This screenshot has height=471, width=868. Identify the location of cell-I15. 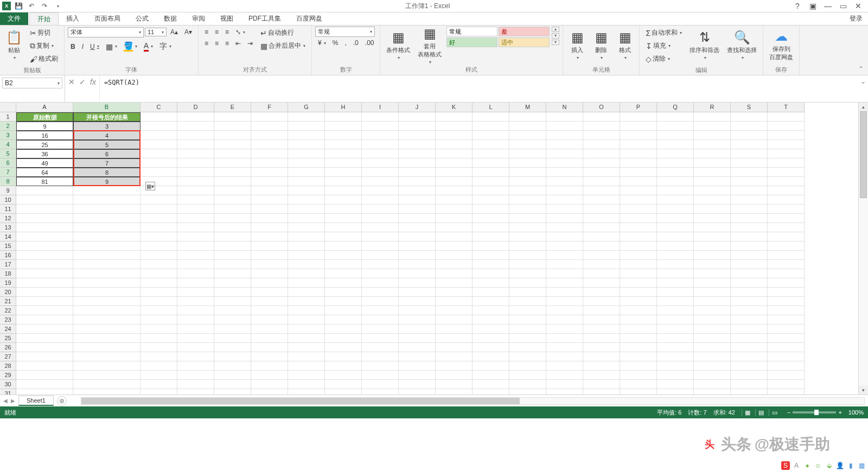
(380, 246).